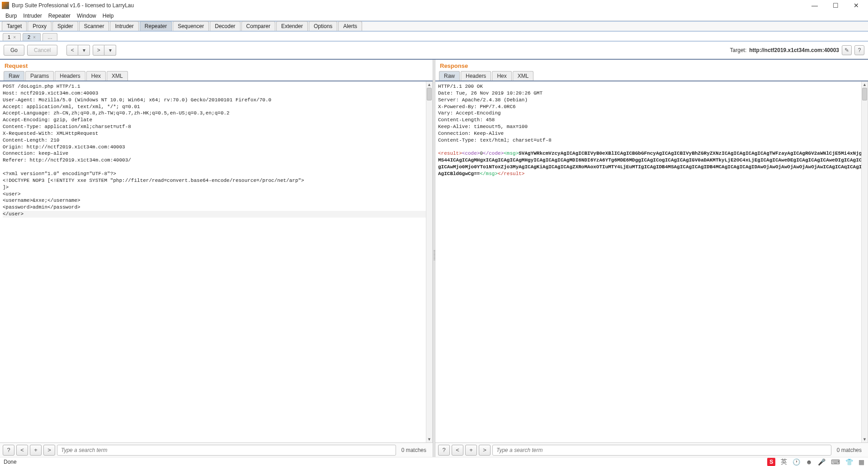  I want to click on sogou-ime-icon: S, so click(771, 462).